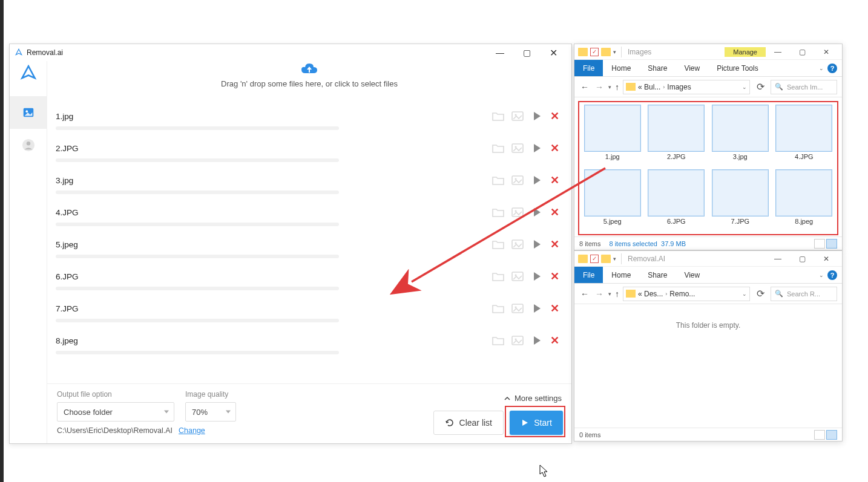 Image resolution: width=868 pixels, height=482 pixels. Describe the element at coordinates (536, 423) in the screenshot. I see `start-button: Start` at that location.